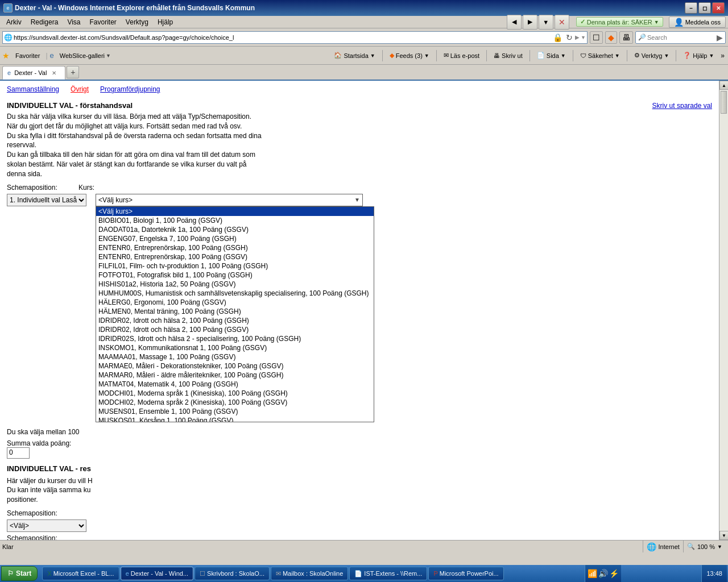 Image resolution: width=728 pixels, height=582 pixels. What do you see at coordinates (462, 56) in the screenshot?
I see `read-email-button: ✉ Läs e-post` at bounding box center [462, 56].